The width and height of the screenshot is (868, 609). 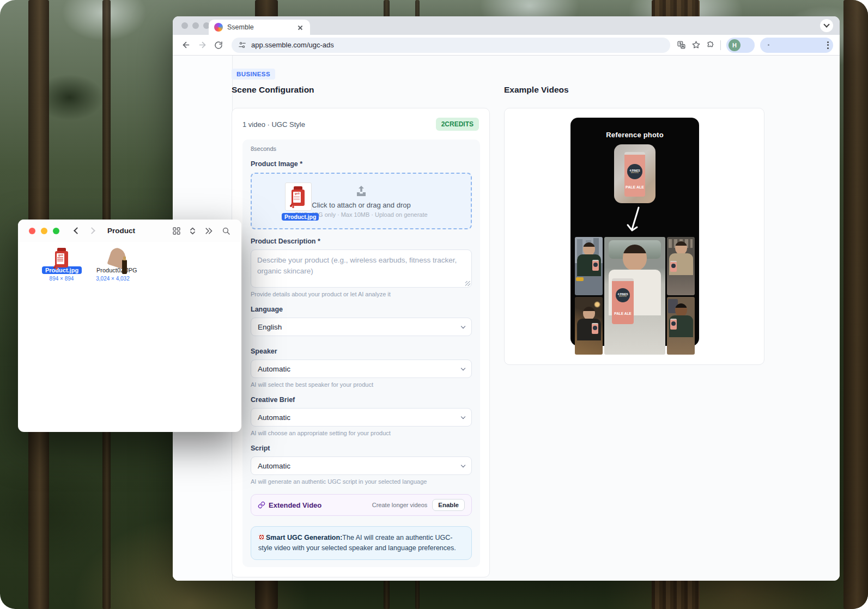 What do you see at coordinates (361, 191) in the screenshot?
I see `upload-icon` at bounding box center [361, 191].